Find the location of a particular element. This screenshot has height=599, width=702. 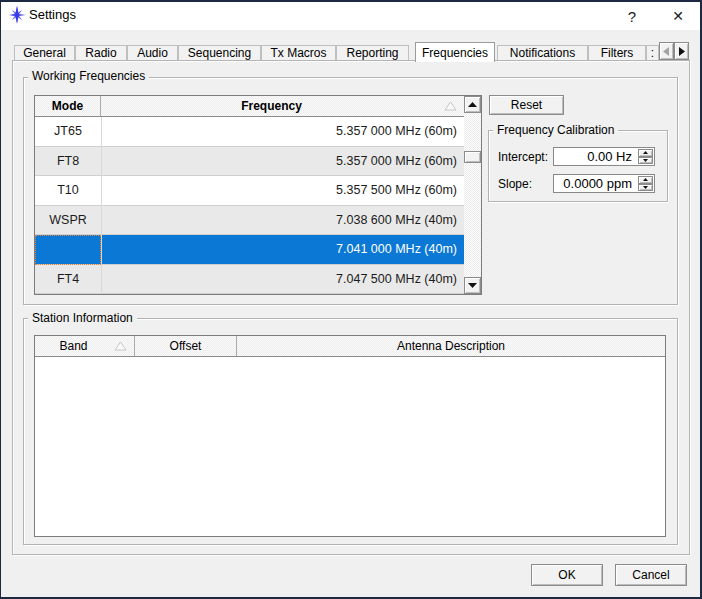

frequency-cell: 7.041 000 MHz (40m) is located at coordinates (282, 250).